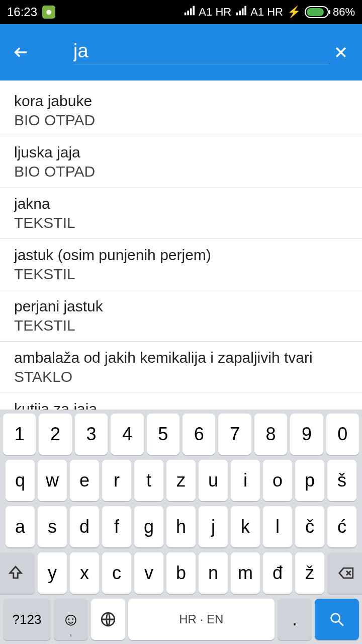  What do you see at coordinates (278, 527) in the screenshot?
I see `key-l: l` at bounding box center [278, 527].